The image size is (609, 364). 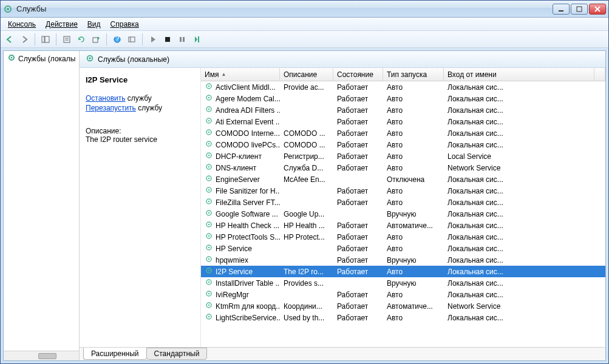 What do you see at coordinates (403, 295) in the screenshot?
I see `service-row: IviRegMgrРаботаетАвтоЛокальная сис...` at bounding box center [403, 295].